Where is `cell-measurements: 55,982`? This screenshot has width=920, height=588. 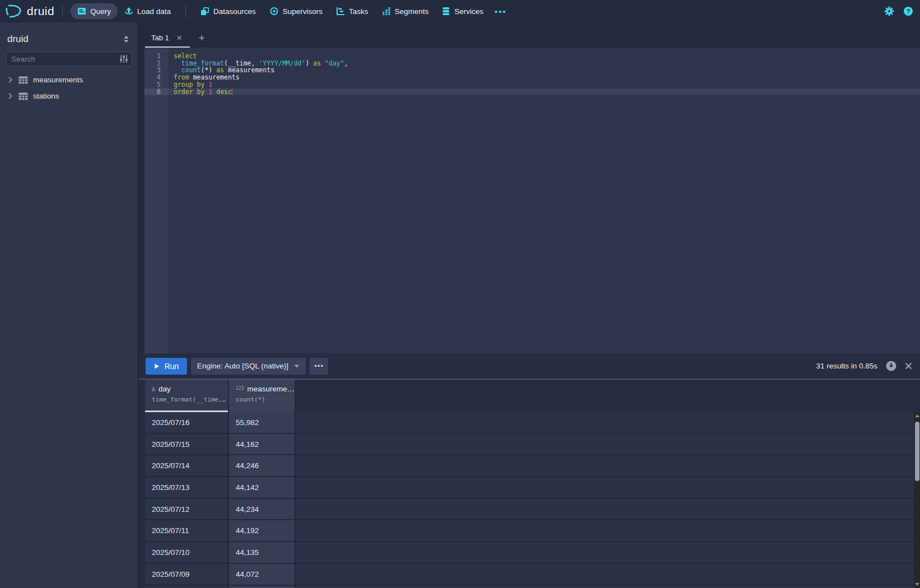 cell-measurements: 55,982 is located at coordinates (262, 423).